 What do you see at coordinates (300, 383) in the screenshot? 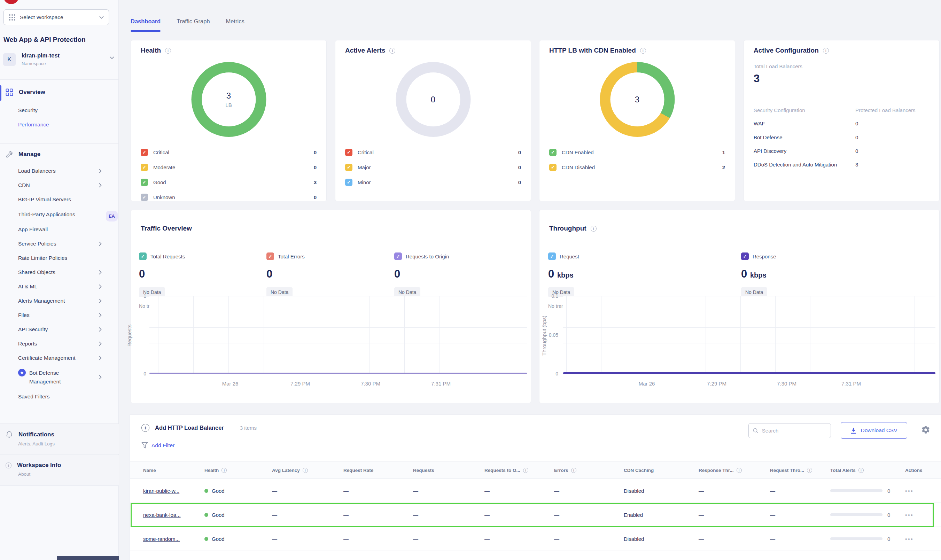
I see `x-tick: 7:29 PM` at bounding box center [300, 383].